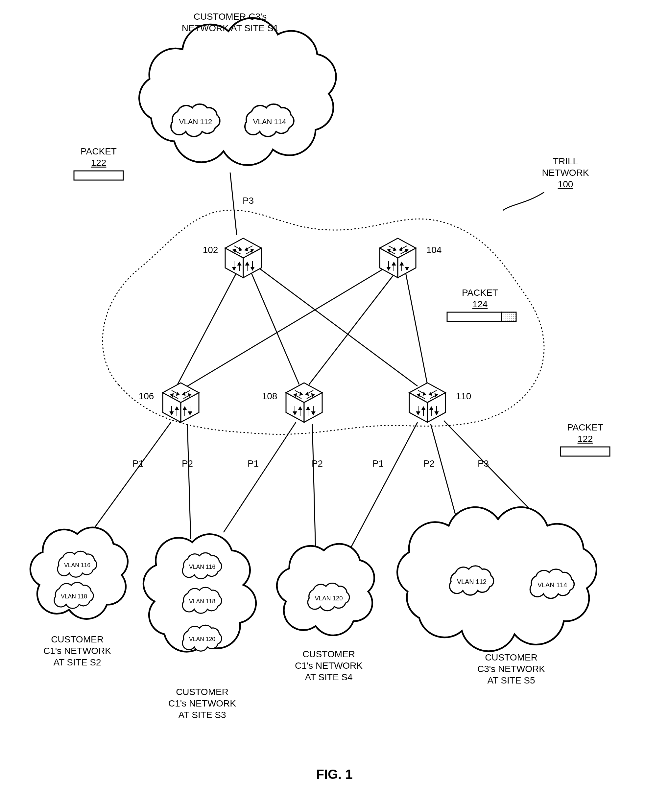  Describe the element at coordinates (210, 250) in the screenshot. I see `label-102: 102` at that location.